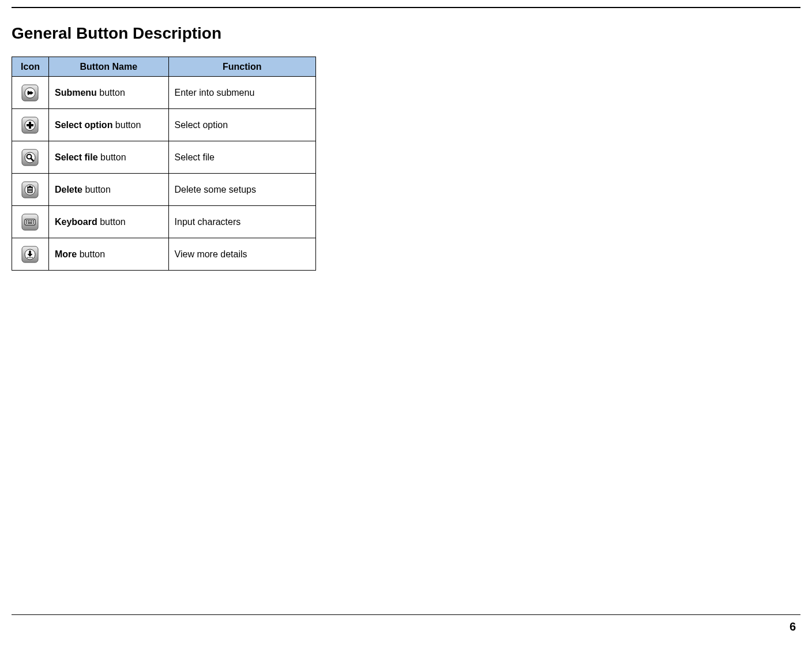  I want to click on function-cell: View more details, so click(242, 254).